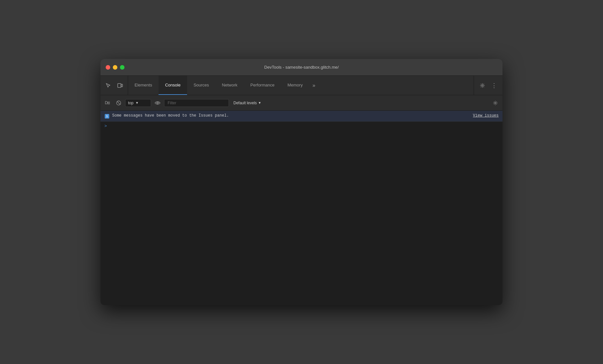 The height and width of the screenshot is (364, 603). What do you see at coordinates (122, 67) in the screenshot?
I see `maximize-button` at bounding box center [122, 67].